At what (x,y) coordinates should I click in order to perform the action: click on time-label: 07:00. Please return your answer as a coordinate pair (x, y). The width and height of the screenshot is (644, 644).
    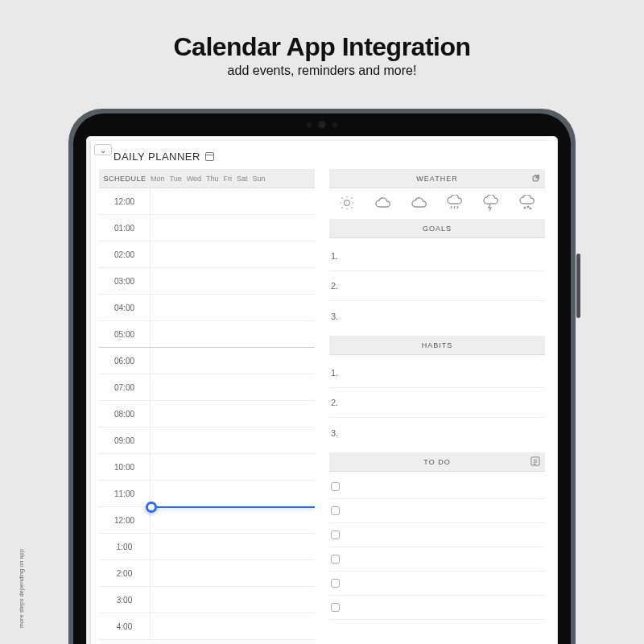
    Looking at the image, I should click on (125, 387).